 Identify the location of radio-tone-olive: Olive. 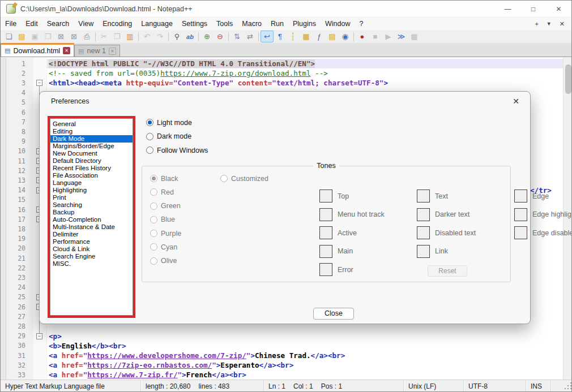
(165, 261).